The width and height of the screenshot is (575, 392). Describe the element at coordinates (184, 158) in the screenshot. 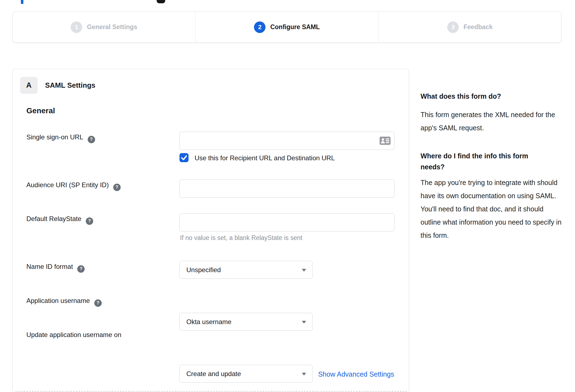

I see `checkmark-icon` at that location.